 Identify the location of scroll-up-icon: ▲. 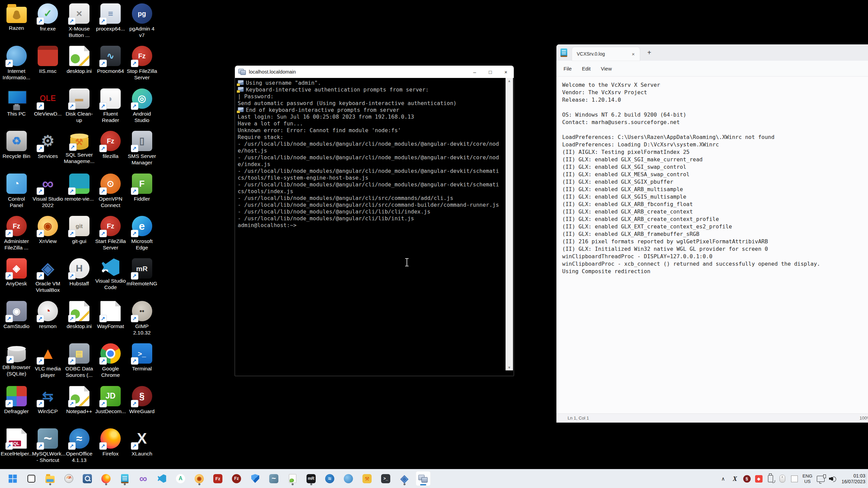
(509, 81).